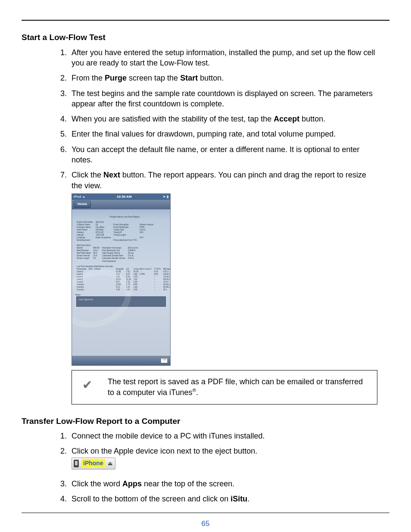  Describe the element at coordinates (223, 460) in the screenshot. I see `tstep-2: Click on the Apple device icon next to t…` at that location.